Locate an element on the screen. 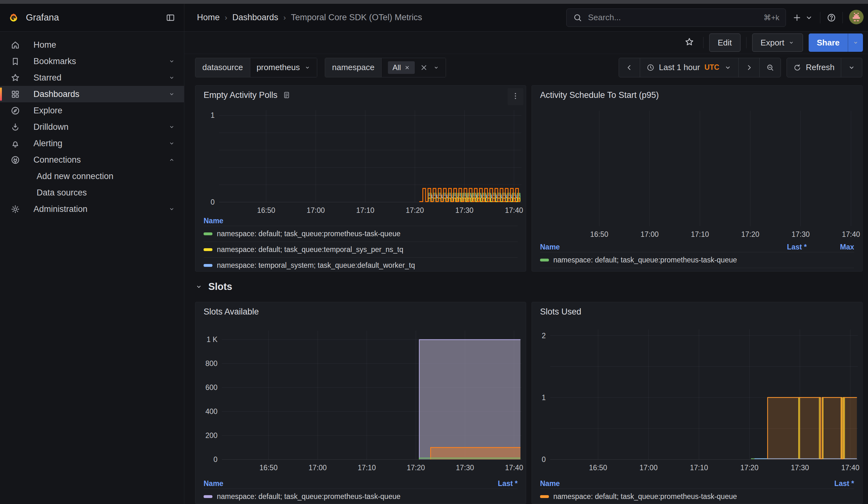 This screenshot has height=504, width=868. sidebar-item-starred: Starred is located at coordinates (92, 78).